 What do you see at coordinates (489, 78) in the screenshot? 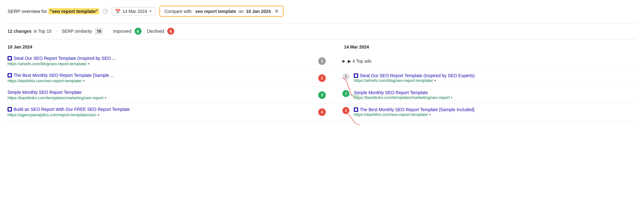
I see `right-inner-2: 1 Steal Our SEO Report Template (Inspire…` at bounding box center [489, 78].